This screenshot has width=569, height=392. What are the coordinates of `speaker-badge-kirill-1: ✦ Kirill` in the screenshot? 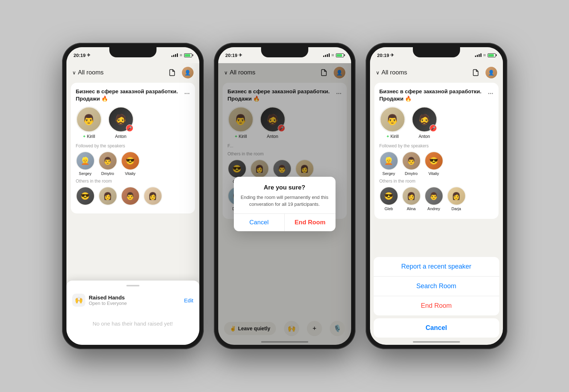 It's located at (89, 136).